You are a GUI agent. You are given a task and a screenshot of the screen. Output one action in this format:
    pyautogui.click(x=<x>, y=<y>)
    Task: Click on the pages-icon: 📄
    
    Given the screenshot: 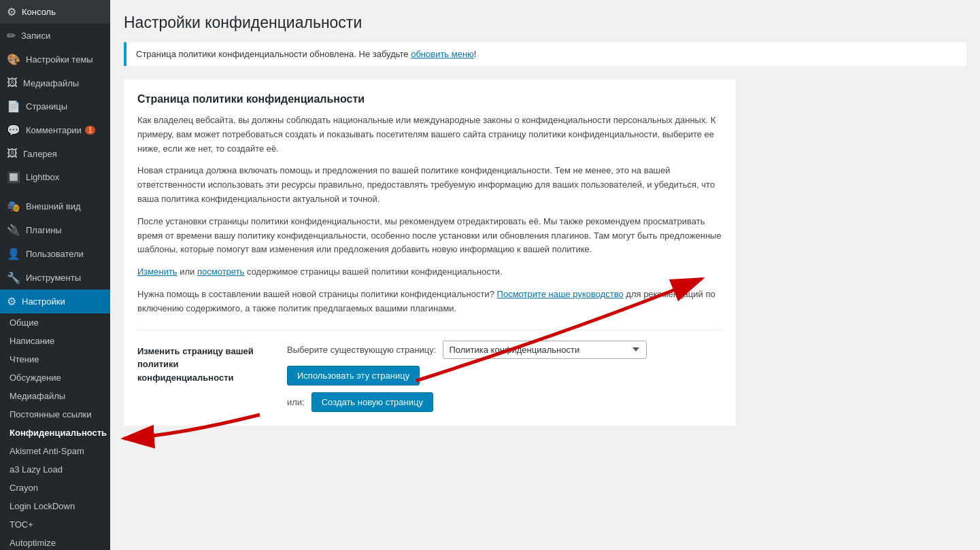 What is the action you would take?
    pyautogui.click(x=14, y=106)
    